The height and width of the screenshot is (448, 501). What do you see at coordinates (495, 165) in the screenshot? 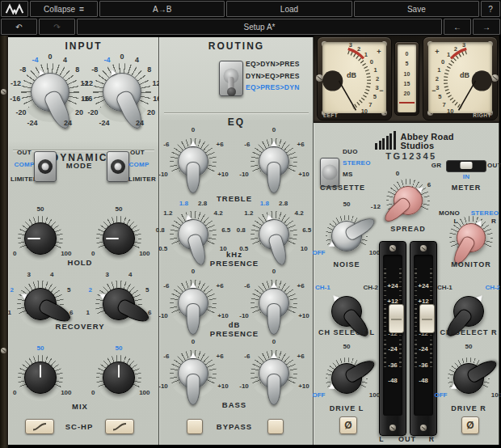
I see `meter-option-out: OUT` at bounding box center [495, 165].